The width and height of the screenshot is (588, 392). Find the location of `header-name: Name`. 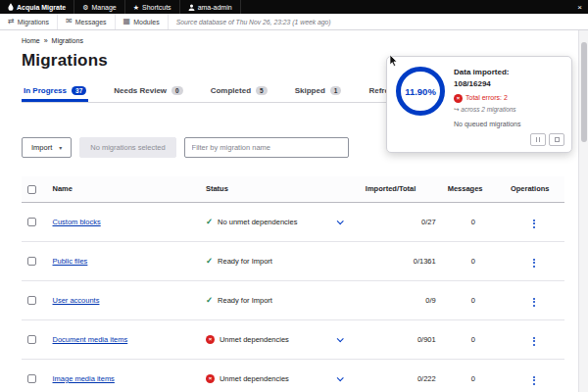

header-name: Name is located at coordinates (123, 189).